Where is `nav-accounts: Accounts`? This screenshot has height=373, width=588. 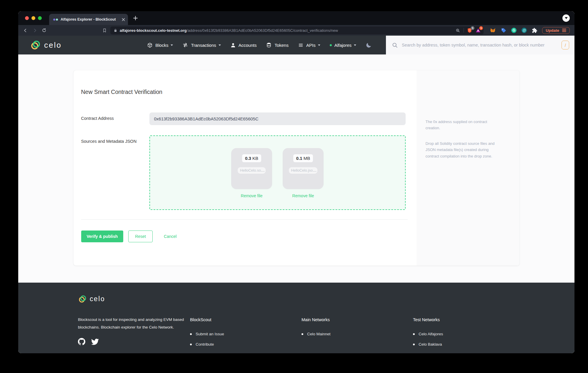
nav-accounts: Accounts is located at coordinates (244, 45).